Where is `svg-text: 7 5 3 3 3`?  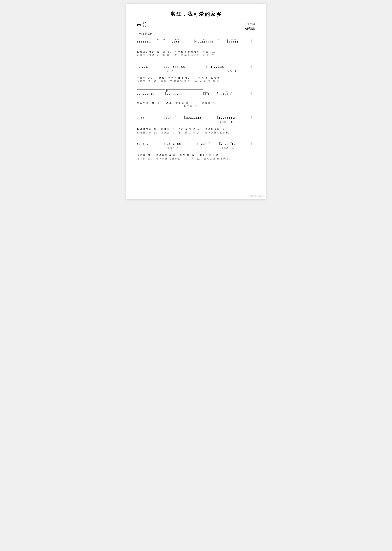 svg-text: 7 5 3 3 3 is located at coordinates (230, 144).